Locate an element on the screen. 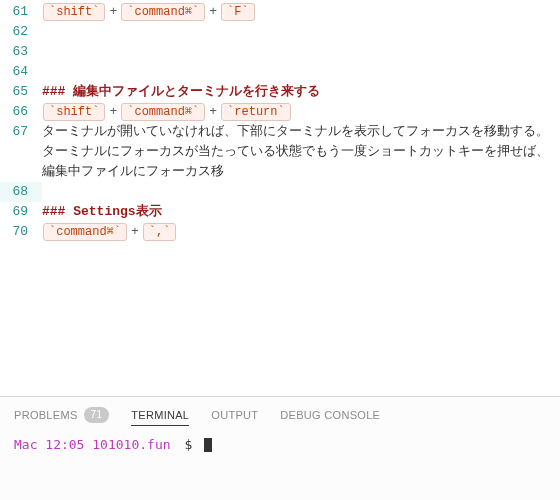 Image resolution: width=560 pixels, height=500 pixels. editor-line: 68 is located at coordinates (280, 192).